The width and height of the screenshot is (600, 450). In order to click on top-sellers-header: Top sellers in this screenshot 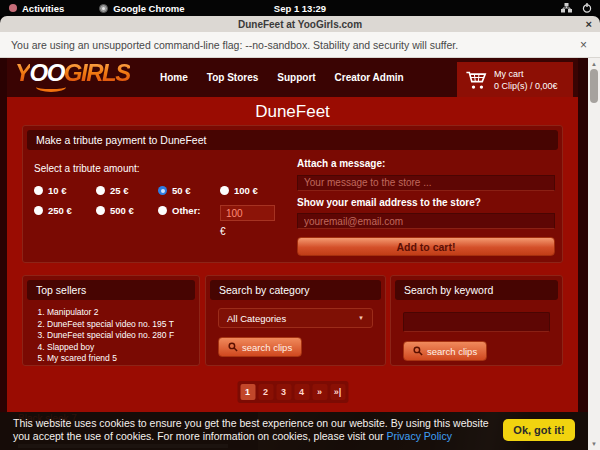, I will do `click(111, 290)`.